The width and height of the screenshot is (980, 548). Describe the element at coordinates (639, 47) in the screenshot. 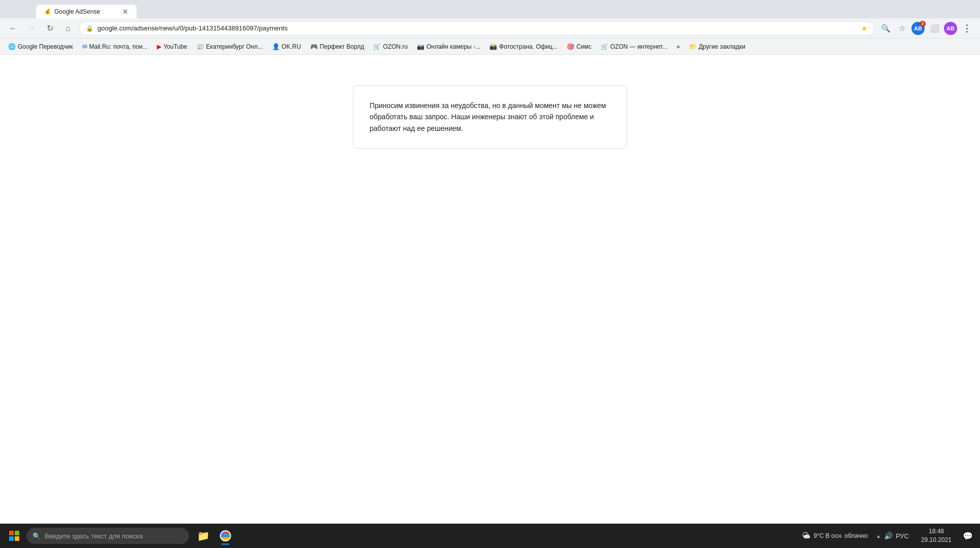

I see `bookmark-label: OZON — интернет...` at that location.